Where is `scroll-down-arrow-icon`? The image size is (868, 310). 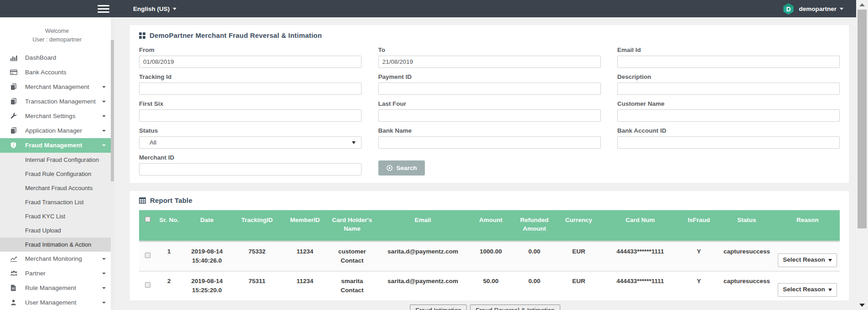
scroll-down-arrow-icon is located at coordinates (862, 305).